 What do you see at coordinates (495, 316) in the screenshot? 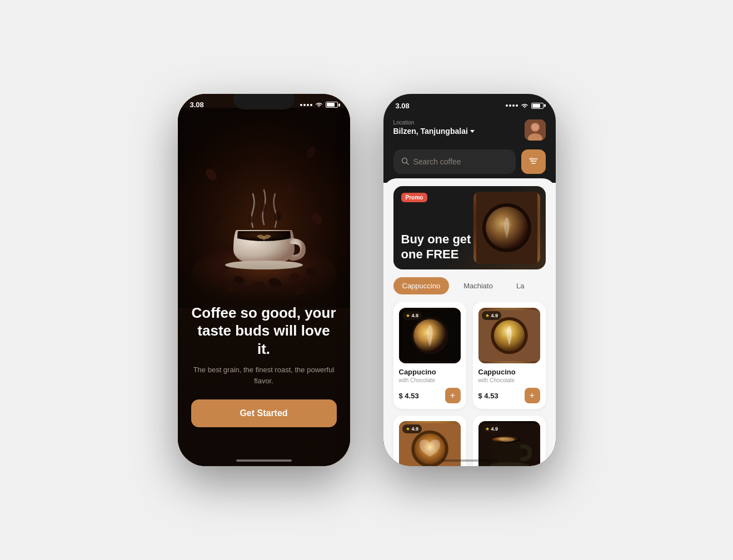
I see `rating-value-2: 4.9` at bounding box center [495, 316].